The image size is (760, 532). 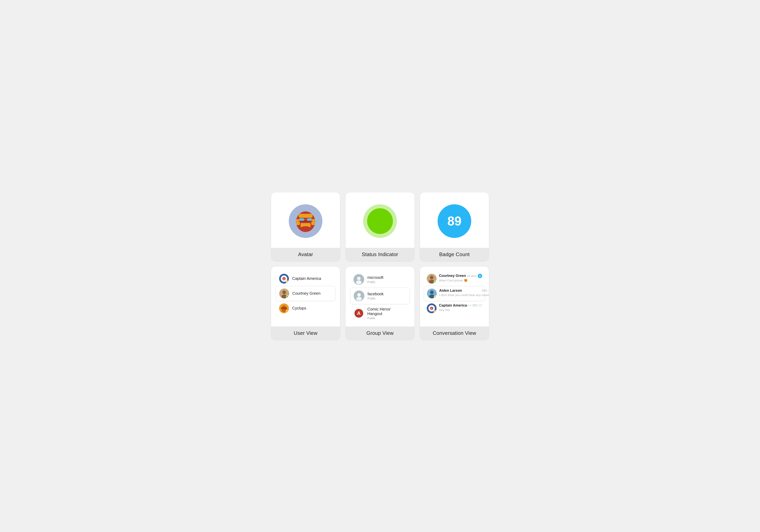 I want to click on conv-item-captain-conv: A Captain America ✓✓ DEC 17 Hey hey, so click(x=454, y=308).